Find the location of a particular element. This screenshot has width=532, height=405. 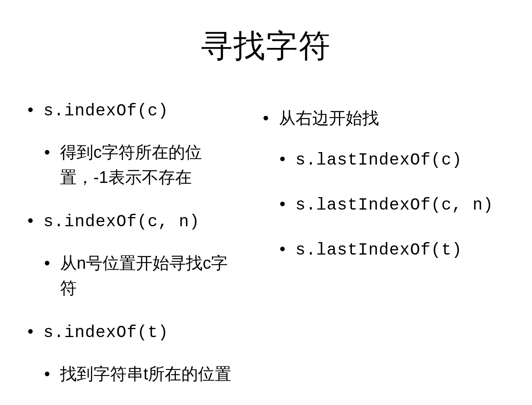

code-text: s.indexOf(c, n) is located at coordinates (122, 222).